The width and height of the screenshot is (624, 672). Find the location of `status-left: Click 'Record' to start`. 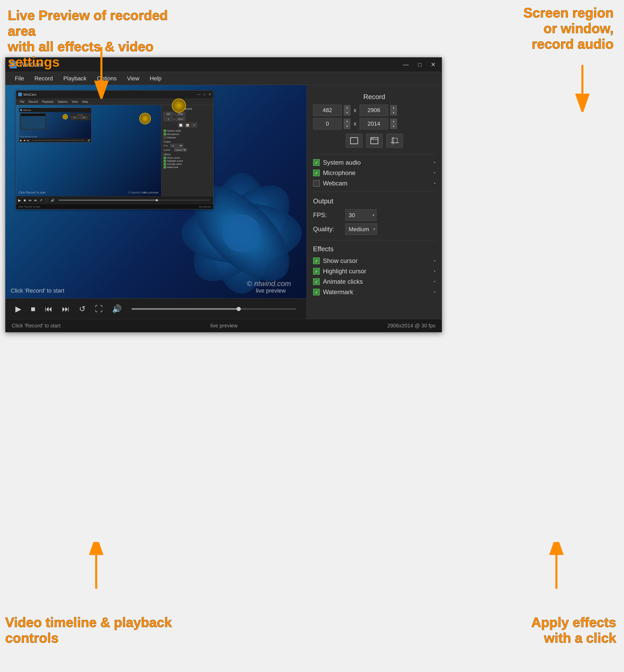

status-left: Click 'Record' to start is located at coordinates (36, 326).